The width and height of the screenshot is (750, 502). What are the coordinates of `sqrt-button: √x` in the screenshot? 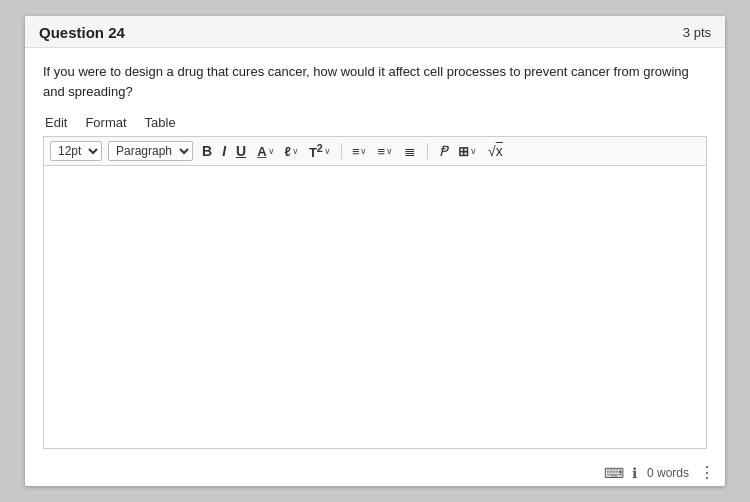 It's located at (496, 151).